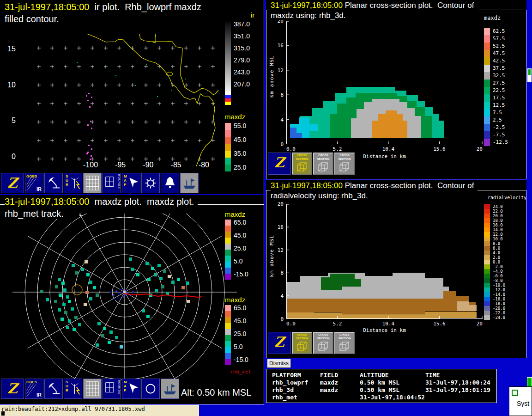  What do you see at coordinates (235, 300) in the screenshot?
I see `colorbar-title: maxdz` at bounding box center [235, 300].